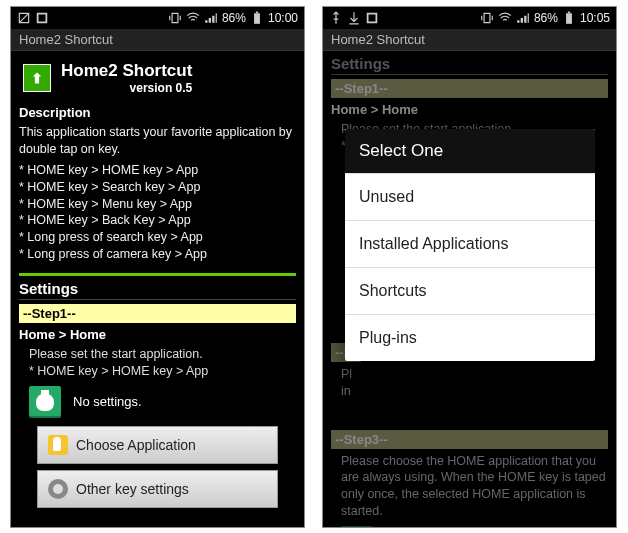  Describe the element at coordinates (354, 18) in the screenshot. I see `download-icon` at that location.